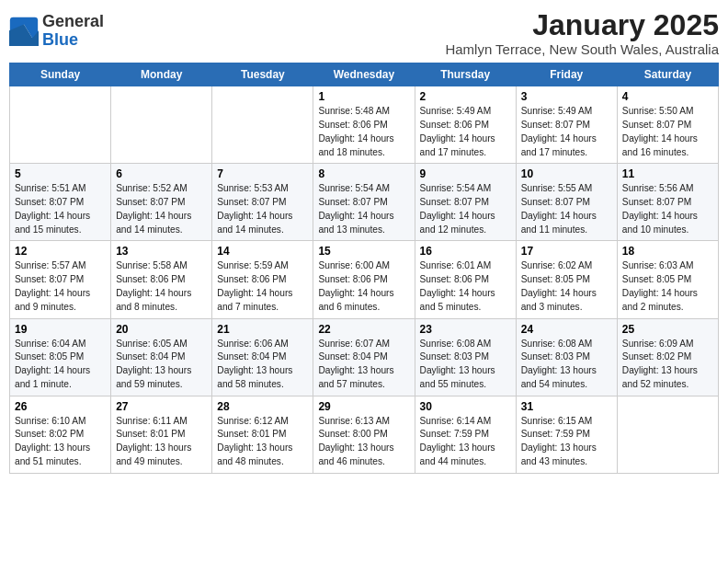  I want to click on calendar-day-10: 10Sunrise: 5:55 AM Sunset: 8:07 PM Dayli…, so click(566, 202).